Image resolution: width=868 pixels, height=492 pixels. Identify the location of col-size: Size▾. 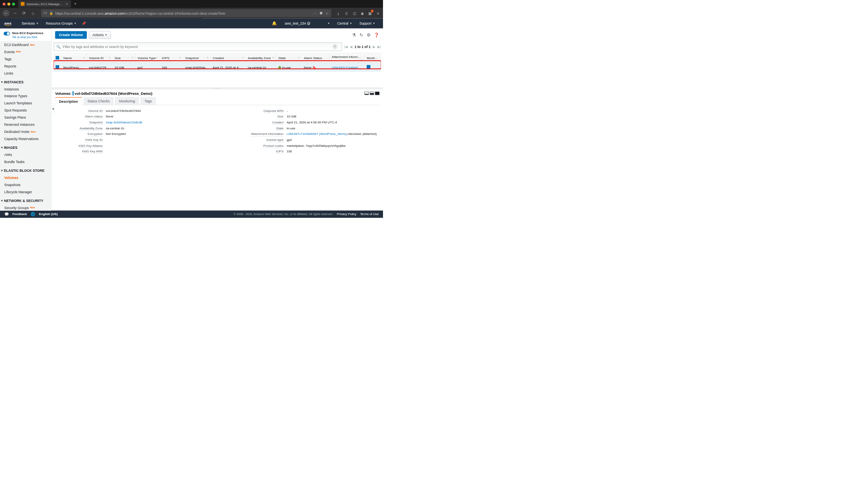
(124, 58).